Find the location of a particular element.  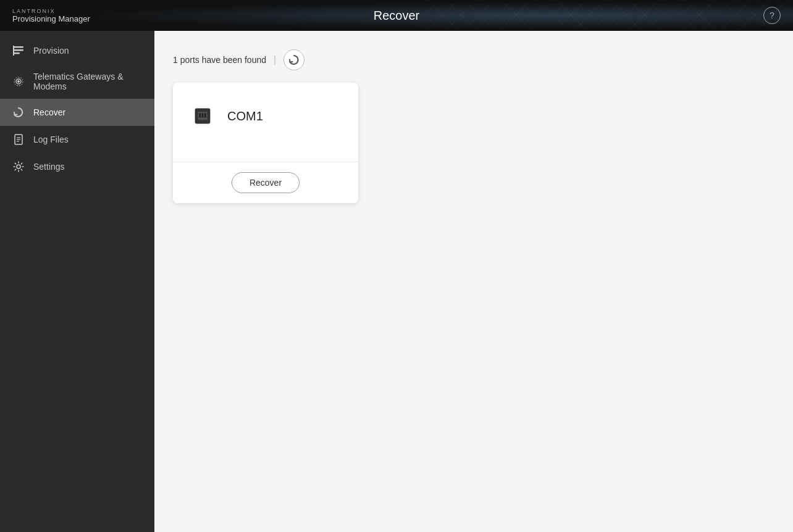

header: LANTRONIX Provisioning Manager Recover ? is located at coordinates (396, 15).